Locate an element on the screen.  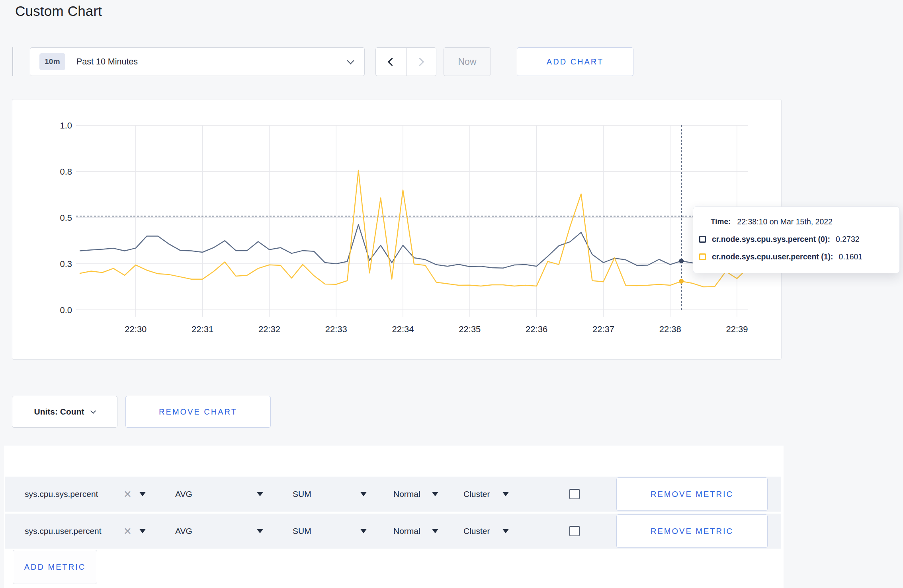
add-chart-button: ADD CHART is located at coordinates (575, 62).